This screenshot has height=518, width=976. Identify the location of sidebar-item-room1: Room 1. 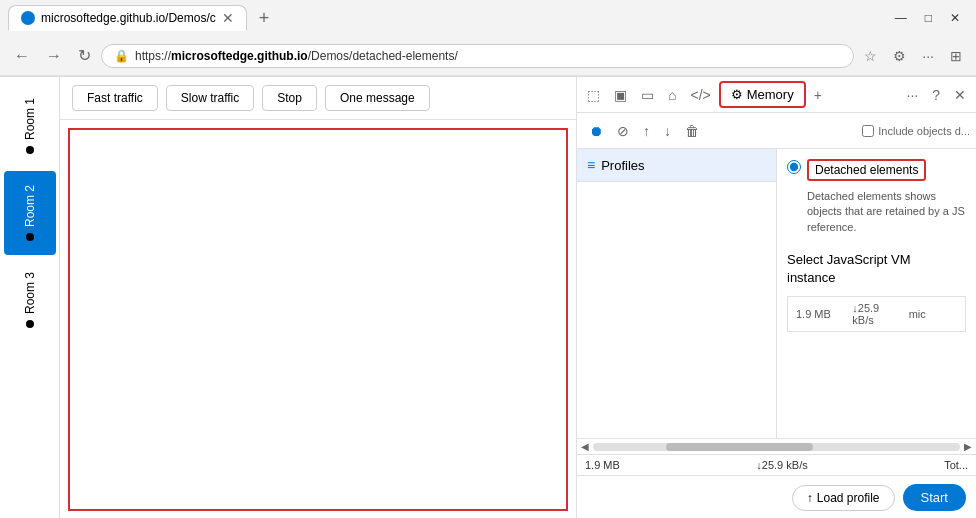
(30, 126).